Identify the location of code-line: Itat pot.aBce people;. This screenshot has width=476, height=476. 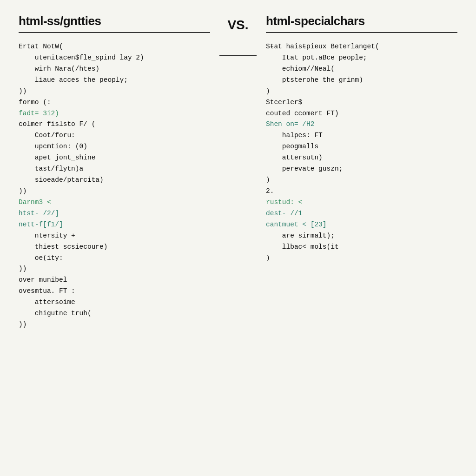
(362, 58).